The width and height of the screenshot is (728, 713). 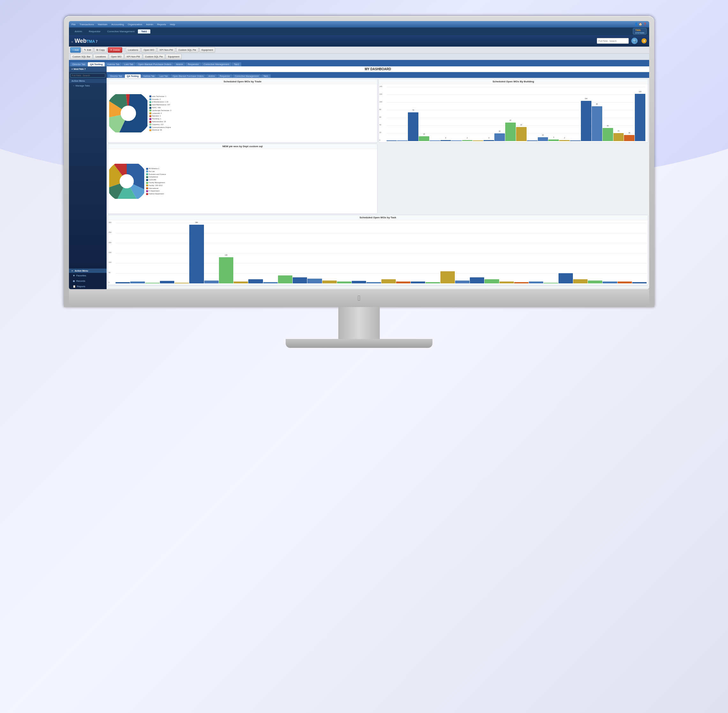 I want to click on custom-sql-button: Custom SQL Pie, so click(x=187, y=50).